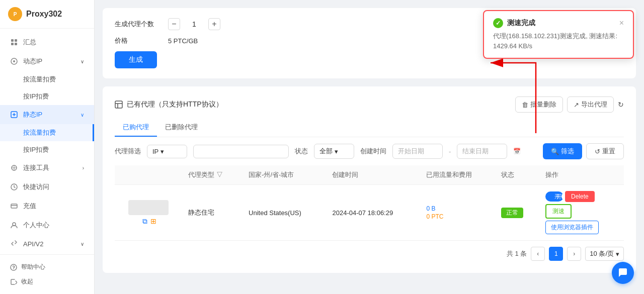 This screenshot has width=644, height=294. What do you see at coordinates (623, 273) in the screenshot?
I see `chat-btn` at bounding box center [623, 273].